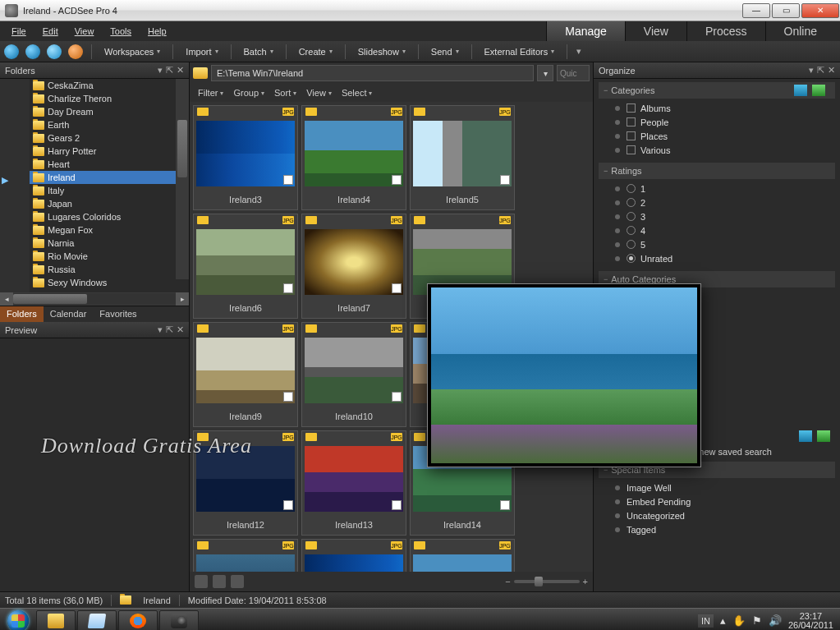 Image resolution: width=840 pixels, height=630 pixels. I want to click on tab-favorites: Favorites, so click(118, 314).